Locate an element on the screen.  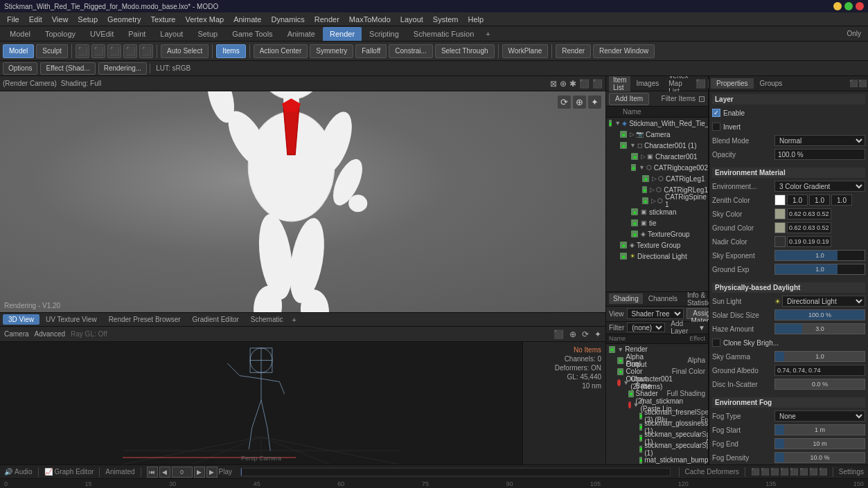
zenith-r: 1.0 is located at coordinates (797, 200).